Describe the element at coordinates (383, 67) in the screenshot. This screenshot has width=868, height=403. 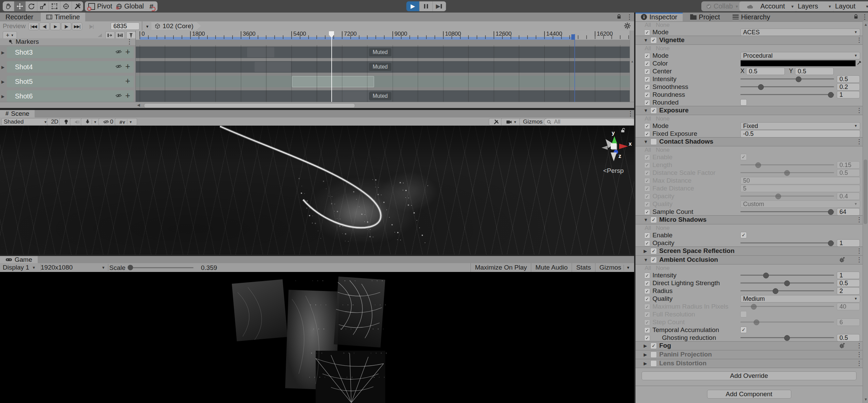
I see `track-lane-shot4: Muted` at that location.